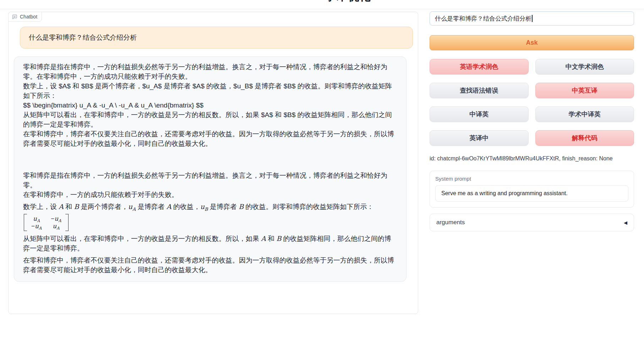  I want to click on arguments-accordion-label: arguments, so click(451, 222).